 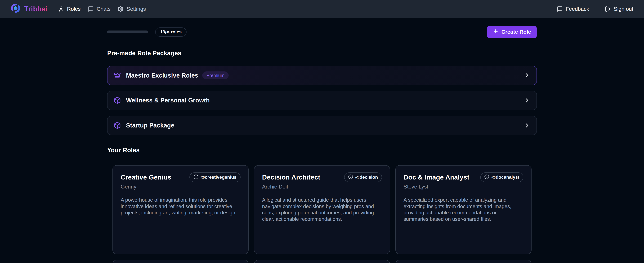 I want to click on roles-progress-bar, so click(x=128, y=32).